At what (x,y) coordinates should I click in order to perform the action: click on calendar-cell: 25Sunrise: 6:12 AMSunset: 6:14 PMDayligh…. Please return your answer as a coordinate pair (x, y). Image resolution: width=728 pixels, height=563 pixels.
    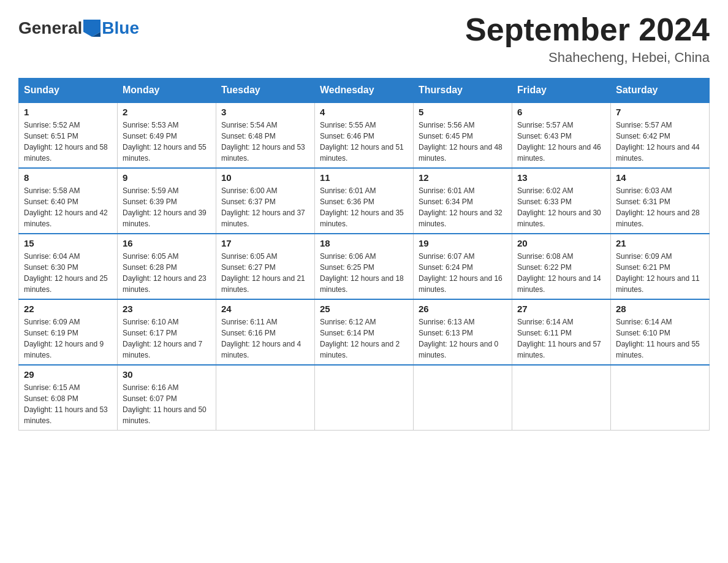
    Looking at the image, I should click on (364, 332).